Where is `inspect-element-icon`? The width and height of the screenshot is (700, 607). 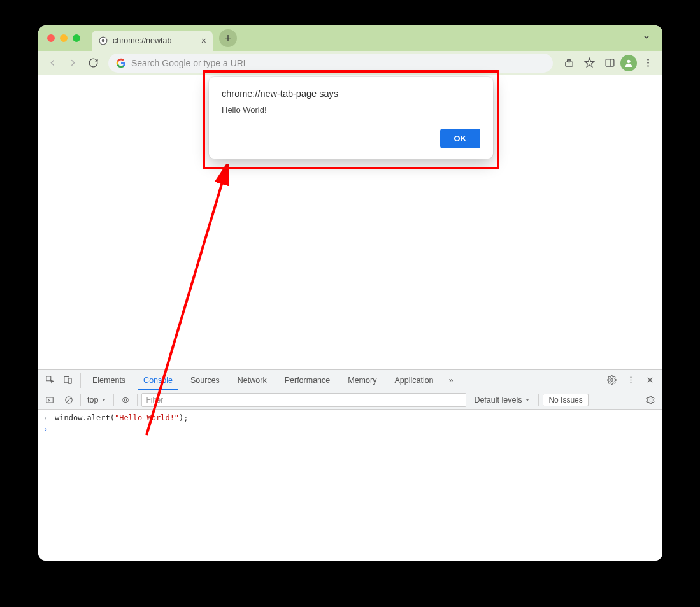
inspect-element-icon is located at coordinates (50, 380).